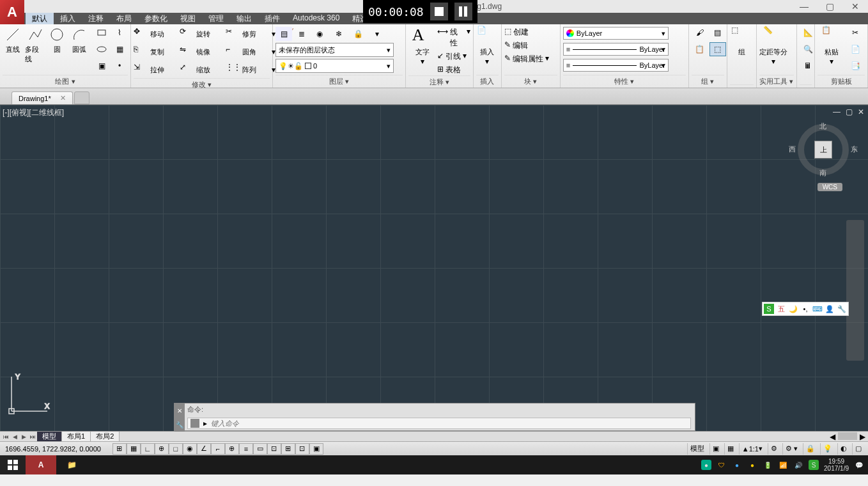 The width and height of the screenshot is (868, 486). Describe the element at coordinates (783, 465) in the screenshot. I see `tray-wifi-icon: 📶` at that location.